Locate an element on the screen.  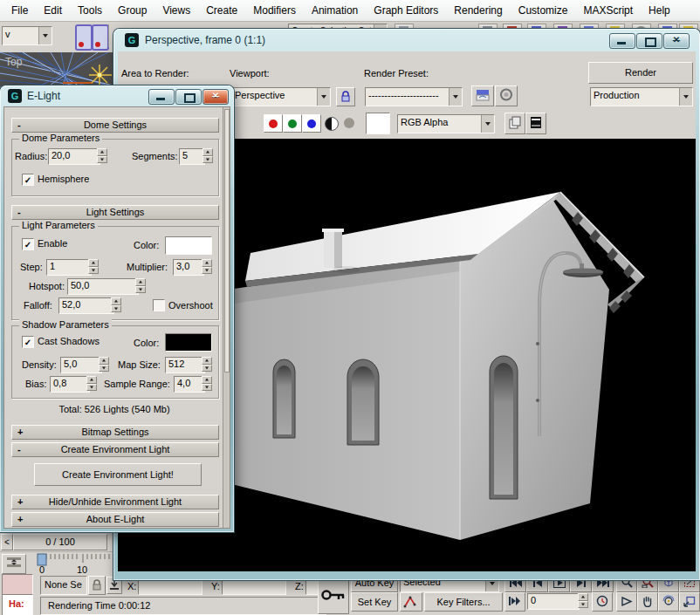
red-channel-button is located at coordinates (273, 124).